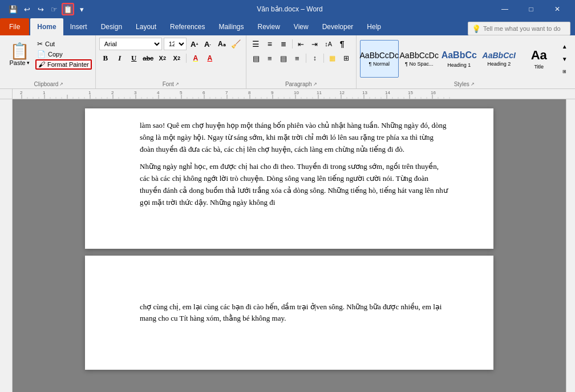  Describe the element at coordinates (499, 59) in the screenshot. I see `style-heading2: AaBbCcI Heading 2` at that location.